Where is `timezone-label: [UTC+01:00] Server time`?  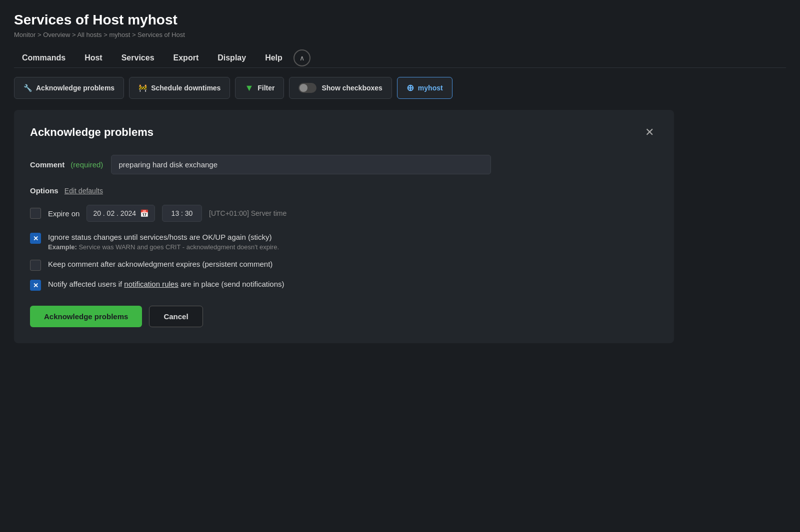 timezone-label: [UTC+01:00] Server time is located at coordinates (248, 213).